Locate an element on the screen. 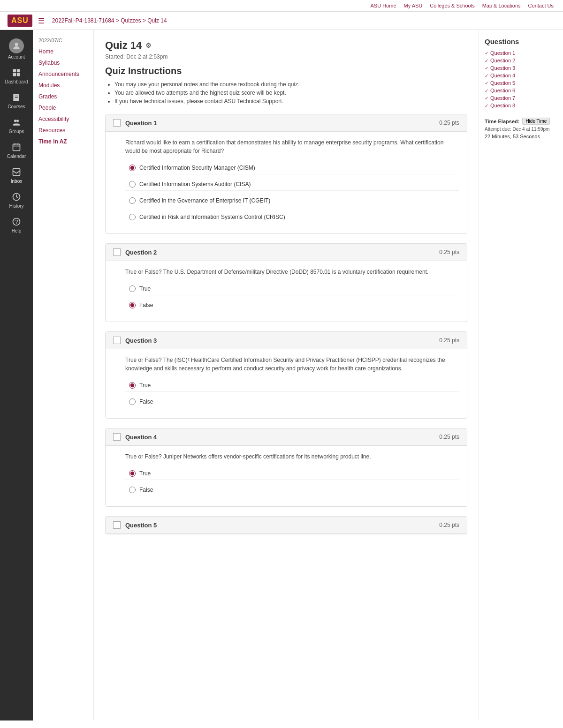  question-header-2: Question 2 0.25 pts is located at coordinates (286, 252).